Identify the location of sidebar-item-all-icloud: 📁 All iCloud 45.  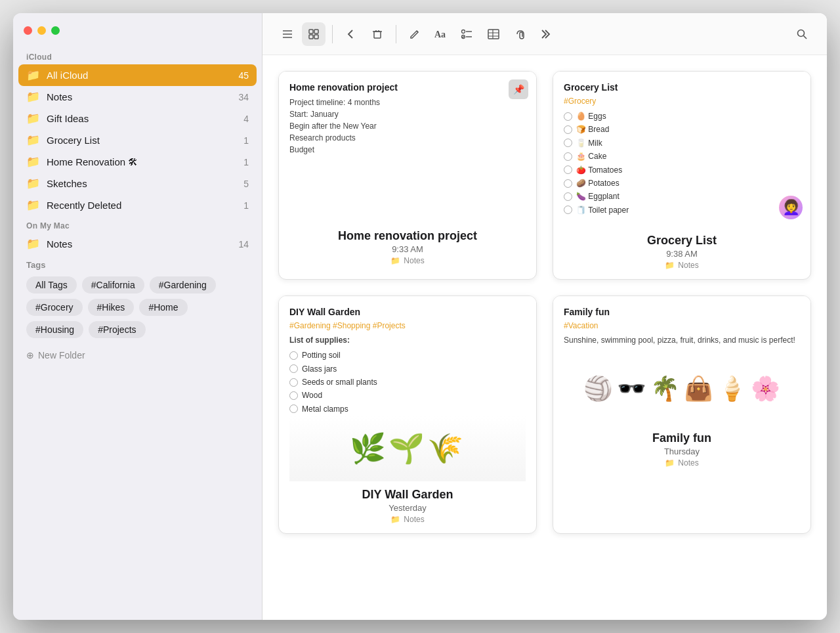
(138, 75).